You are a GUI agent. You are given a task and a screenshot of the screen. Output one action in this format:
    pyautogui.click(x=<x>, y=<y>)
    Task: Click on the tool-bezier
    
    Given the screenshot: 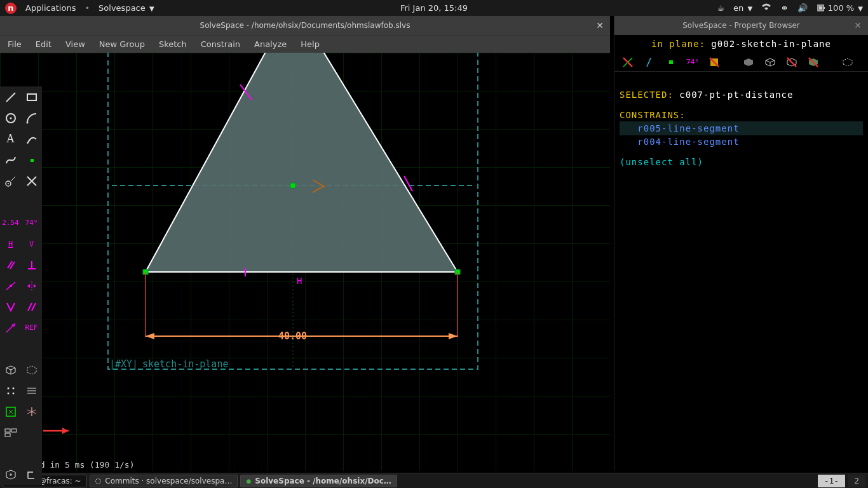 What is the action you would take?
    pyautogui.click(x=10, y=160)
    